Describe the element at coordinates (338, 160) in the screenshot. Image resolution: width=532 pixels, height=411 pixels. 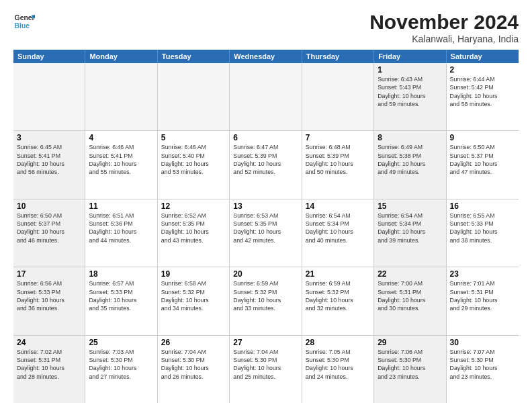
I see `day-info: Sunrise: 6:48 AM Sunset: 5:39 PM Dayligh…` at that location.